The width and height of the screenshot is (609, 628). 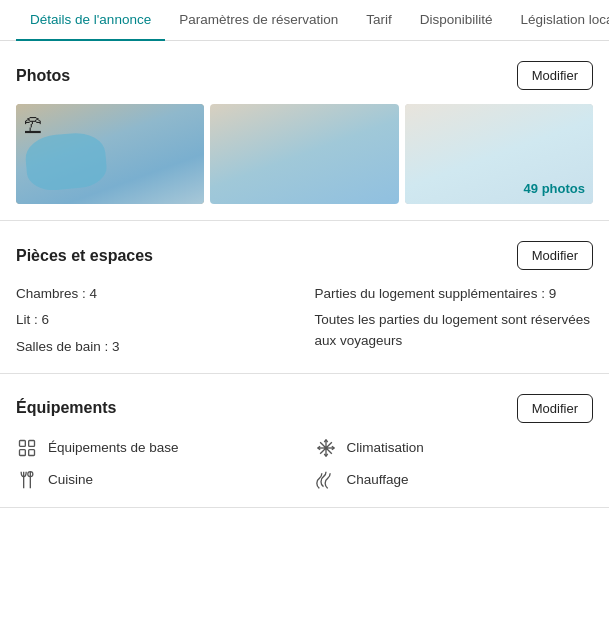 I want to click on tab-details: Détails de l'annonce, so click(x=90, y=20).